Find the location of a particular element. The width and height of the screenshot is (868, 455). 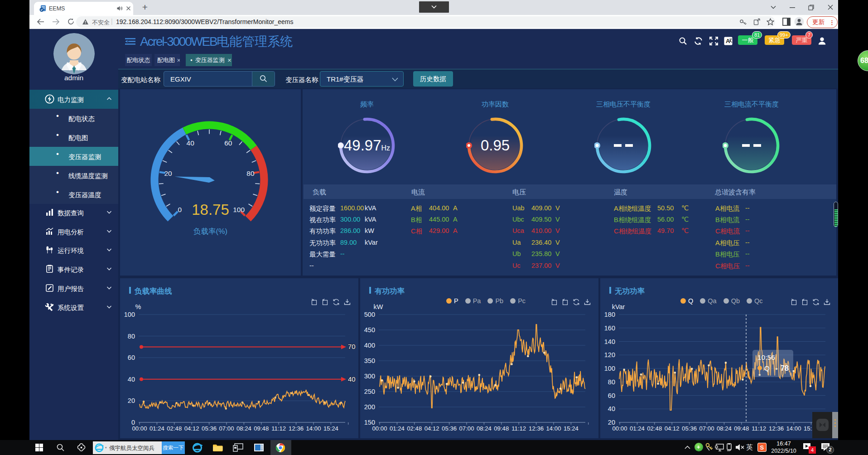

svg-text: 70 is located at coordinates (352, 346).